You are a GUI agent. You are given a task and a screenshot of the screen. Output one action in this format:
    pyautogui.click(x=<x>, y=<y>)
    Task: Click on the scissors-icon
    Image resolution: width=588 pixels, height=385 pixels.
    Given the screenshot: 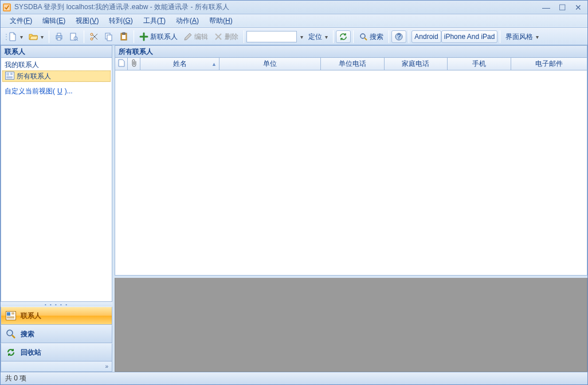 What is the action you would take?
    pyautogui.click(x=94, y=37)
    